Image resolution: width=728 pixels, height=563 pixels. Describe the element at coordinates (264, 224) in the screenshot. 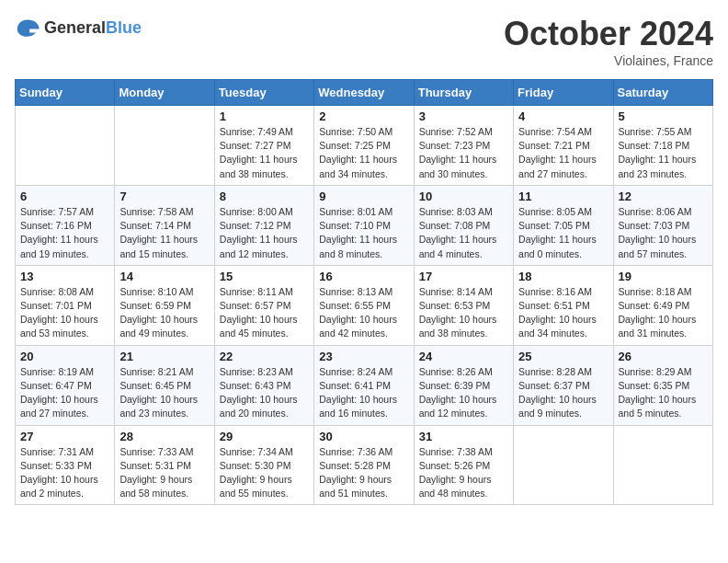

I see `calendar-cell: 8Sunrise: 8:00 AM Sunset: 7:12 PM Daylig…` at that location.